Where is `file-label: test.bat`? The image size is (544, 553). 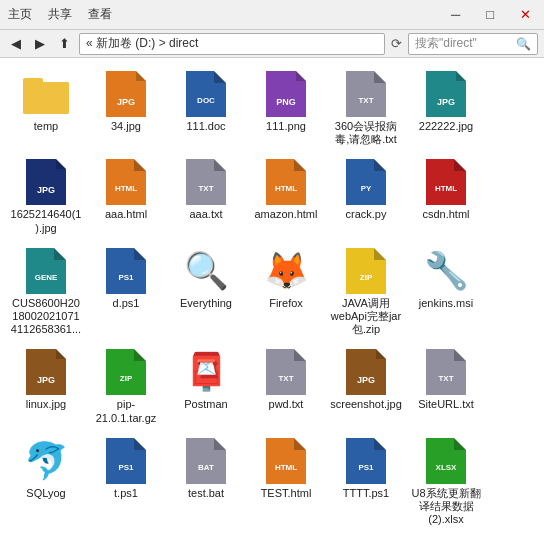 file-label: test.bat is located at coordinates (206, 494).